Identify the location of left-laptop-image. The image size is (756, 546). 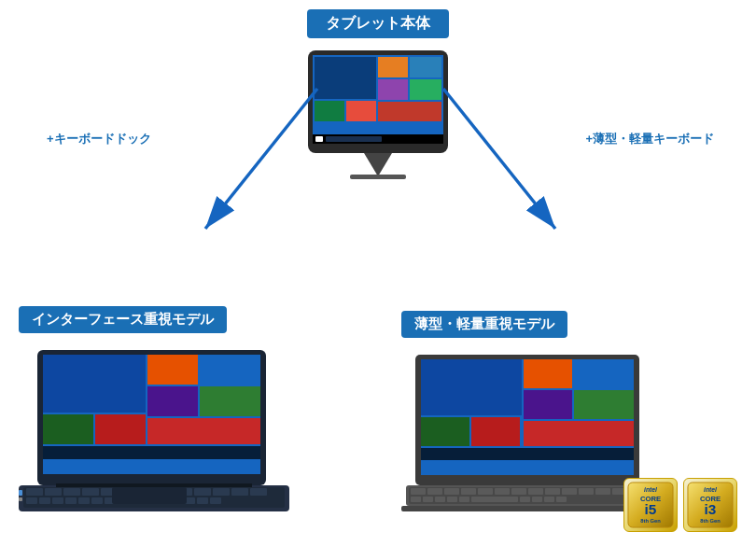
(168, 429).